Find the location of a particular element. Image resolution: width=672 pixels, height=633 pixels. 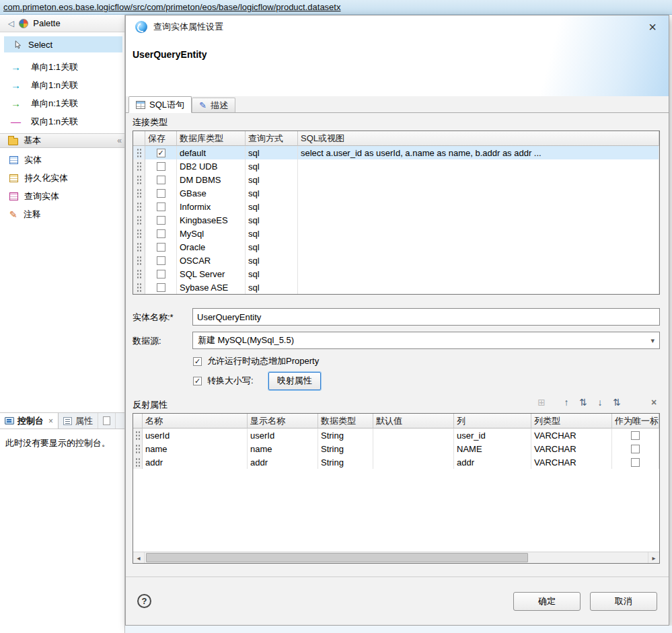

col-header-default: 默认值 is located at coordinates (414, 421).